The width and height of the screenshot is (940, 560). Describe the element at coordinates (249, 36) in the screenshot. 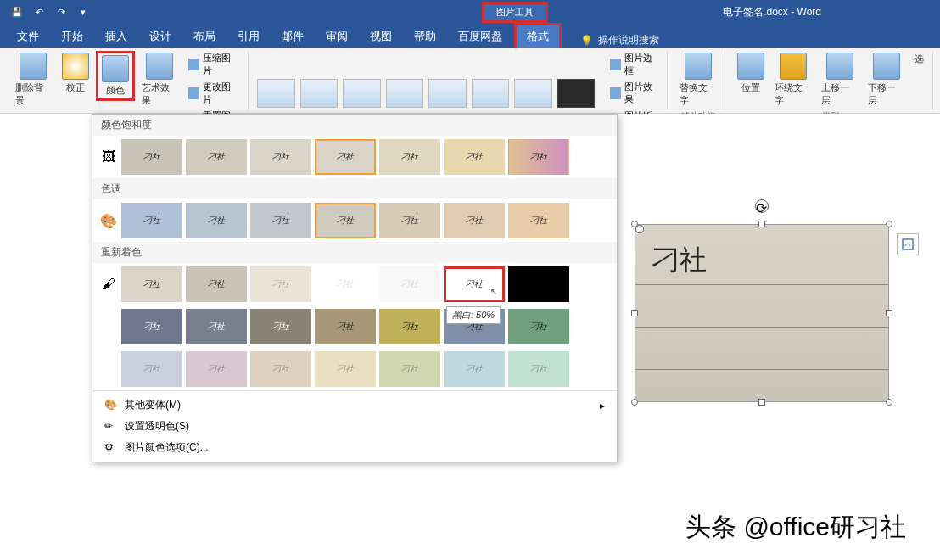

I see `tab-references: 引用` at that location.